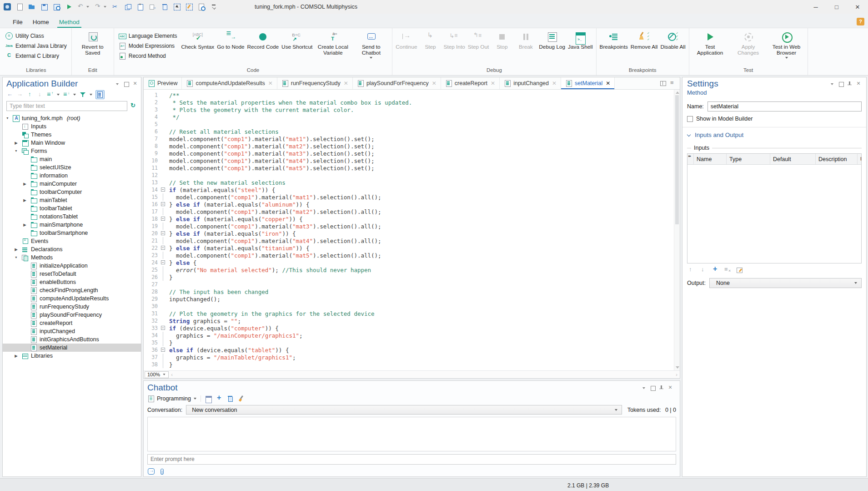 This screenshot has width=868, height=491. I want to click on move-down-icon, so click(40, 95).